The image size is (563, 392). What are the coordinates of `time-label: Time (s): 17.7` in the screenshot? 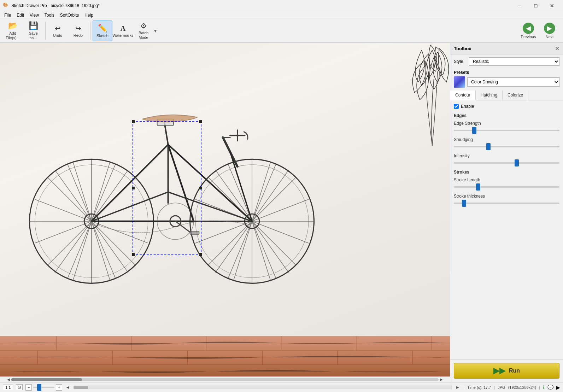 It's located at (479, 387).